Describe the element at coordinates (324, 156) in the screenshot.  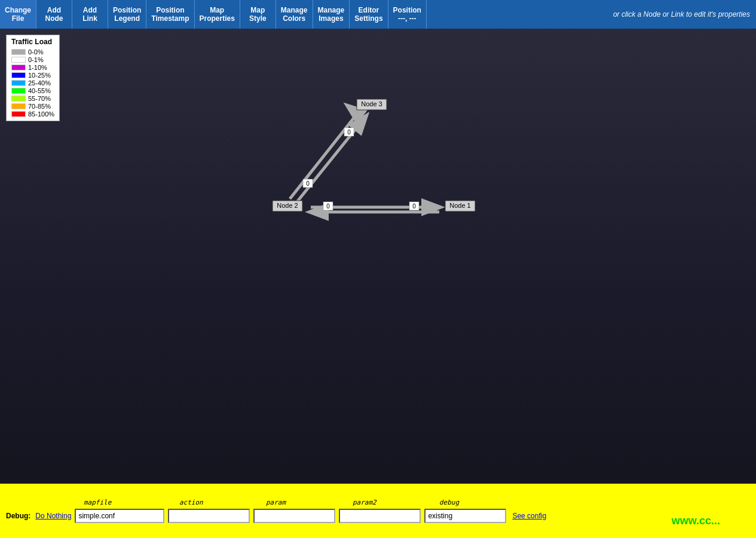
I see `link2-forward` at that location.